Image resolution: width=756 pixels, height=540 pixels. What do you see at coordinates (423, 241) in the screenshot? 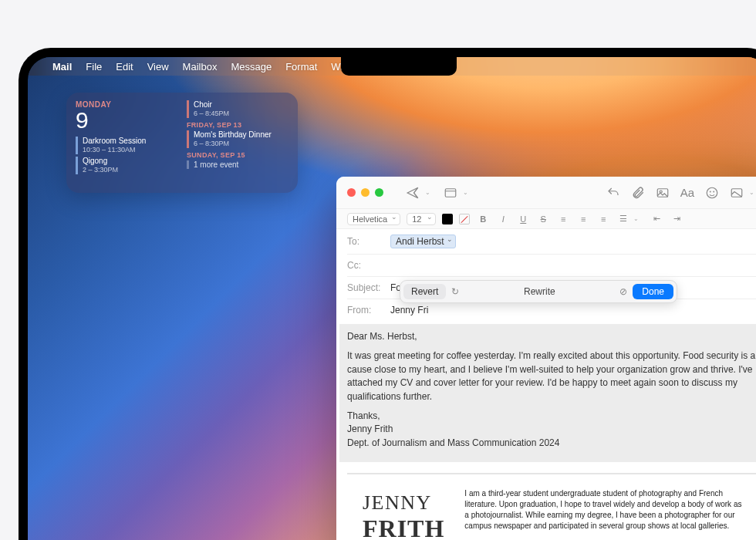
I see `recipient-chip: Andi Herbst` at bounding box center [423, 241].